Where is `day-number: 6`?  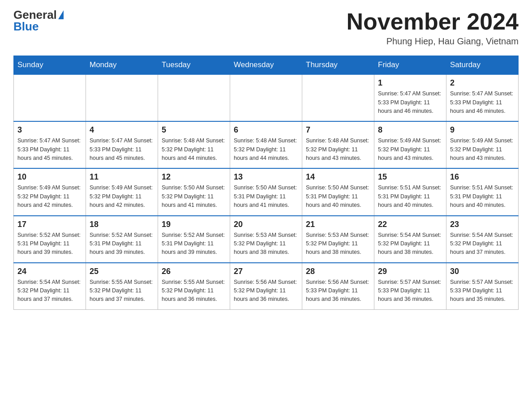 day-number: 6 is located at coordinates (266, 130).